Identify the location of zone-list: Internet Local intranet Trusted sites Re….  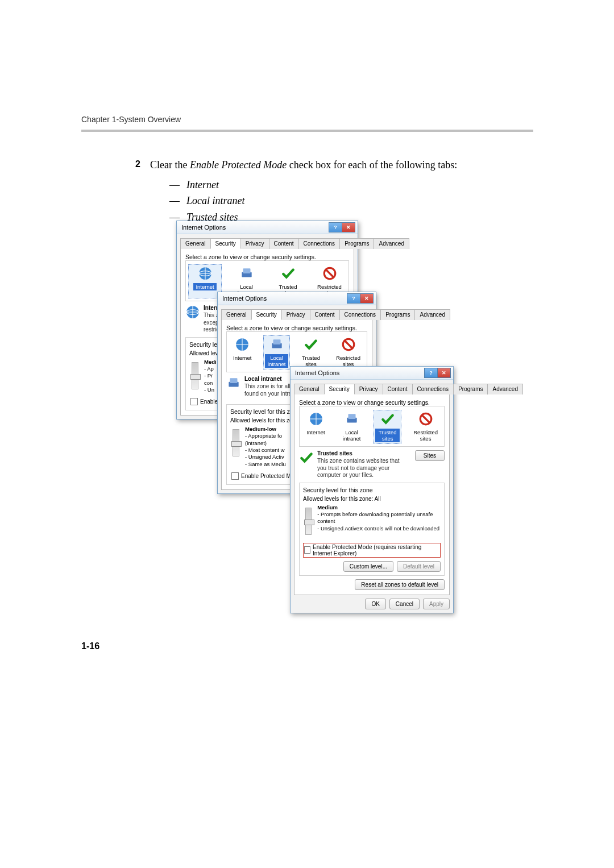
(372, 426).